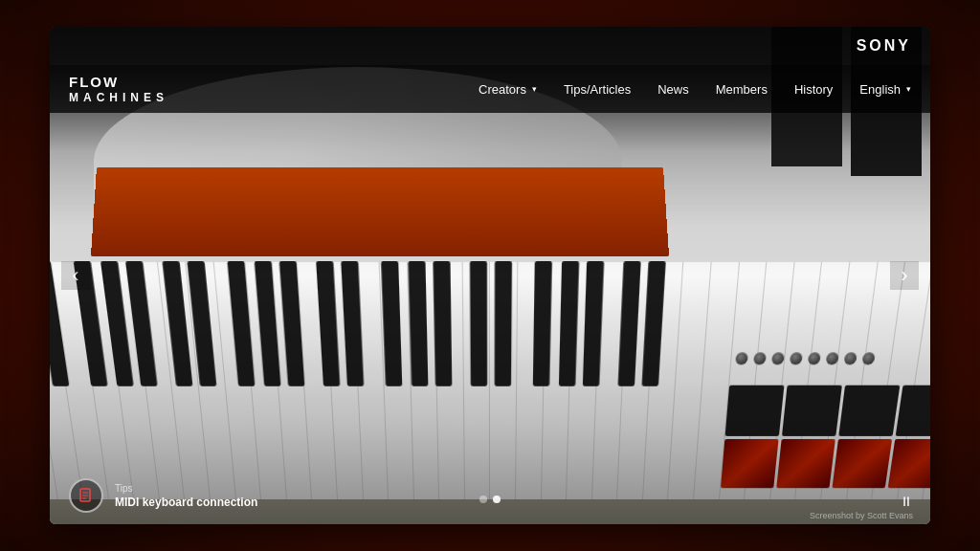  What do you see at coordinates (674, 90) in the screenshot?
I see `nav-item-news: News` at bounding box center [674, 90].